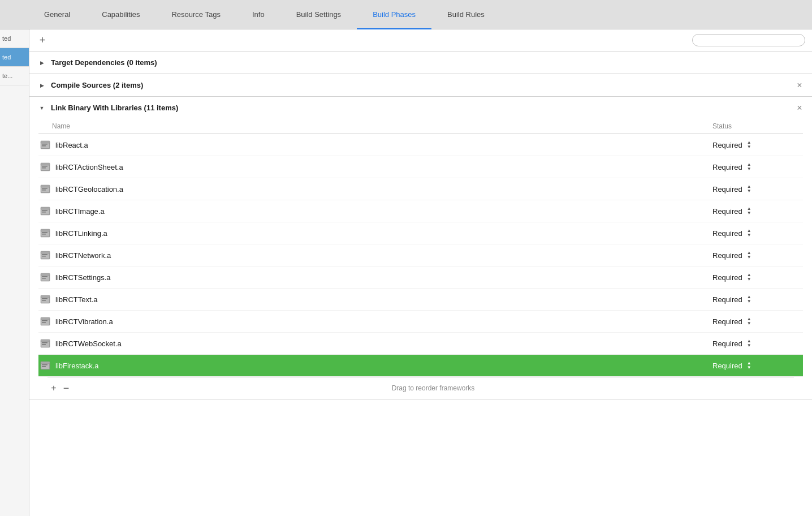 This screenshot has height=516, width=812. I want to click on row-name: libRCTNetwork.a, so click(384, 256).